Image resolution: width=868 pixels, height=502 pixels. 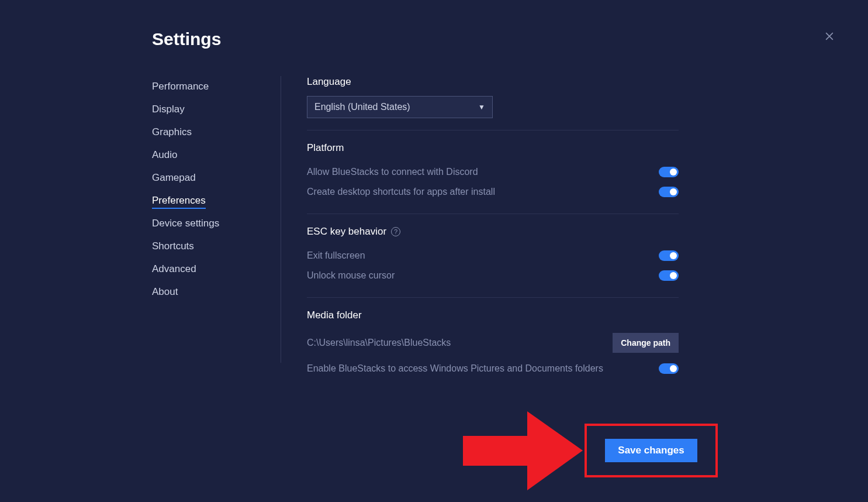 What do you see at coordinates (213, 156) in the screenshot?
I see `sidebar-item-audio: Audio` at bounding box center [213, 156].